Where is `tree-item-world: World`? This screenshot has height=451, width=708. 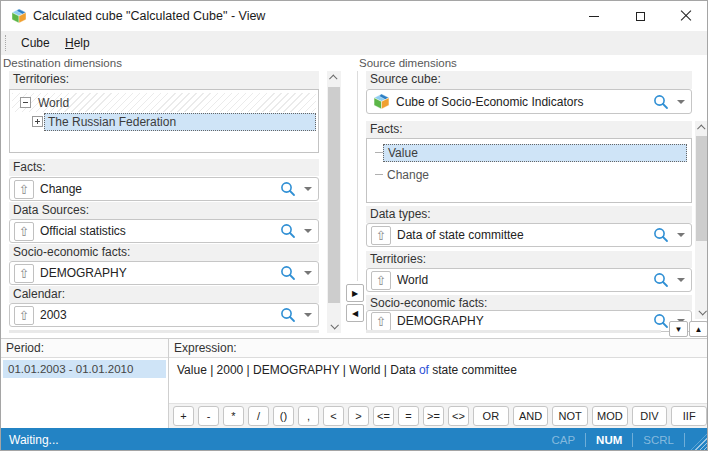
tree-item-world: World is located at coordinates (164, 102).